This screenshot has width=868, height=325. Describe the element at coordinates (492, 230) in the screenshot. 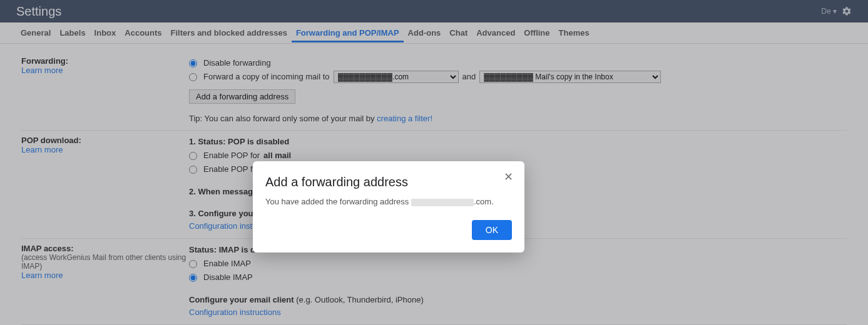

I see `dialog-ok-button: OK` at that location.